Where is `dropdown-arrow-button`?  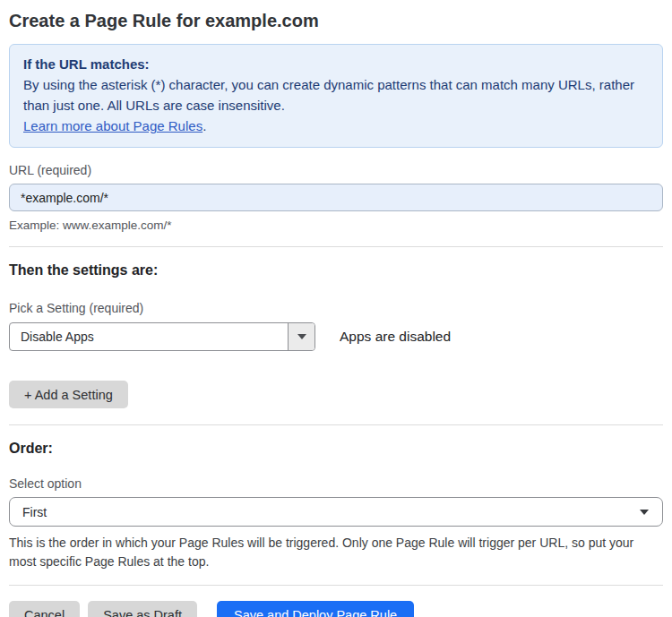 dropdown-arrow-button is located at coordinates (301, 337).